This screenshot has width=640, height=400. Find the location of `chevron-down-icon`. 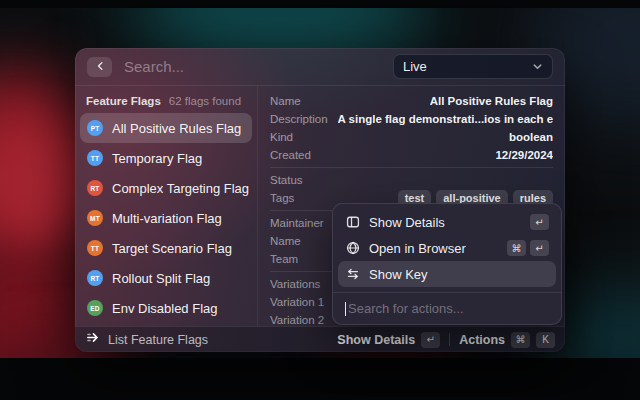

chevron-down-icon is located at coordinates (538, 67).